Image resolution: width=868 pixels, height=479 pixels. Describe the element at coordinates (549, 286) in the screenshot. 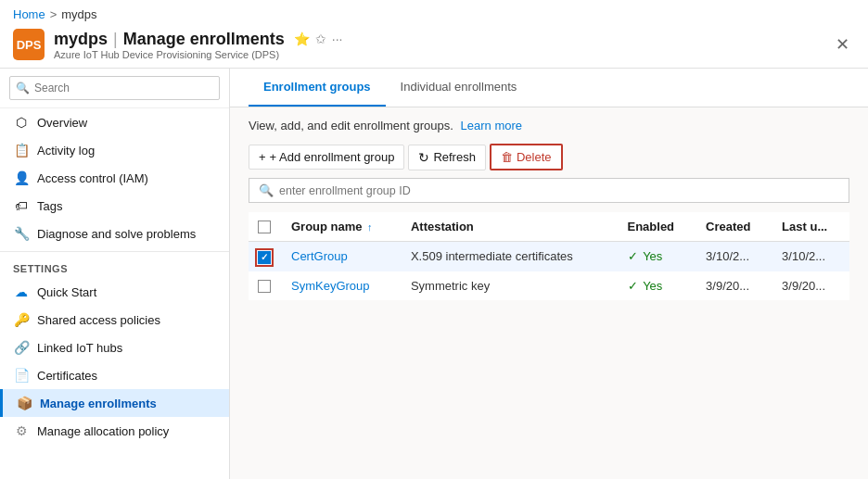

I see `table-row: SymKeyGroup Symmetric key ✓ Yes 3/9/20..…` at that location.